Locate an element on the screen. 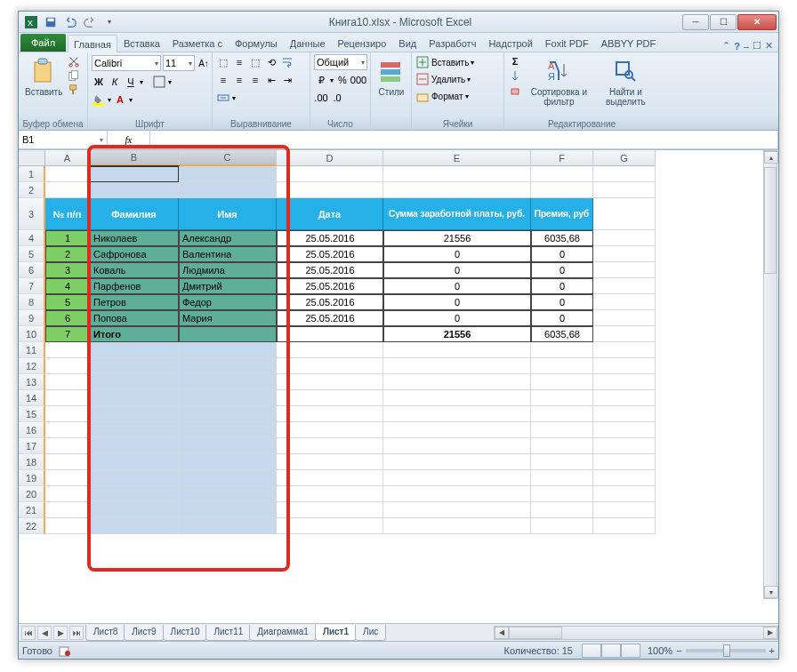 This screenshot has width=797, height=672. row-head: 14 is located at coordinates (32, 398).